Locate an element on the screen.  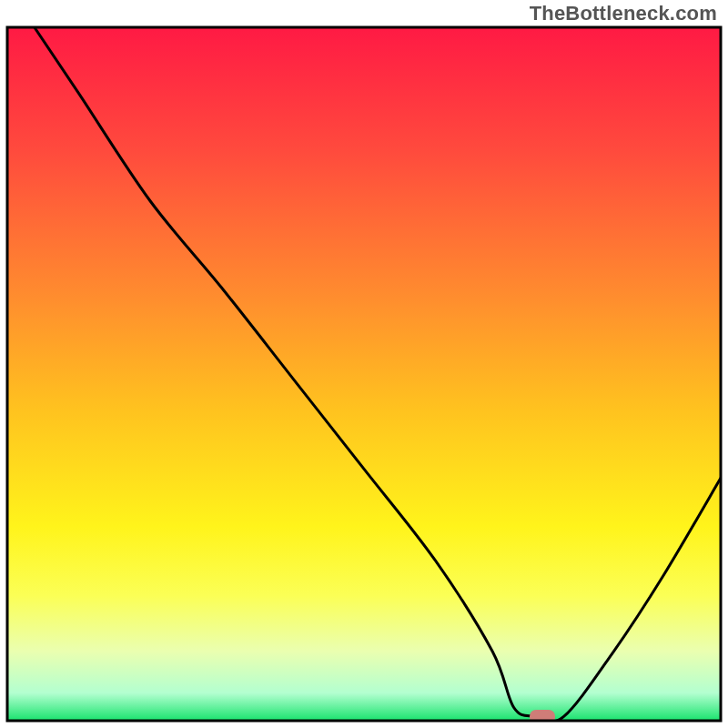
watermark-text: TheBottleneck.com is located at coordinates (623, 14).